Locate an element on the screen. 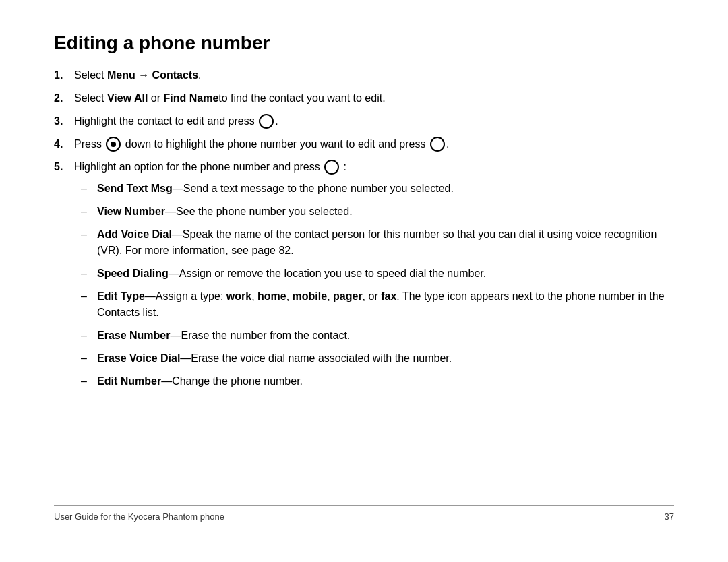 This screenshot has width=728, height=562. sub-item-add-voice-dial: – Add Voice Dial—Speak the name of the c… is located at coordinates (374, 243).